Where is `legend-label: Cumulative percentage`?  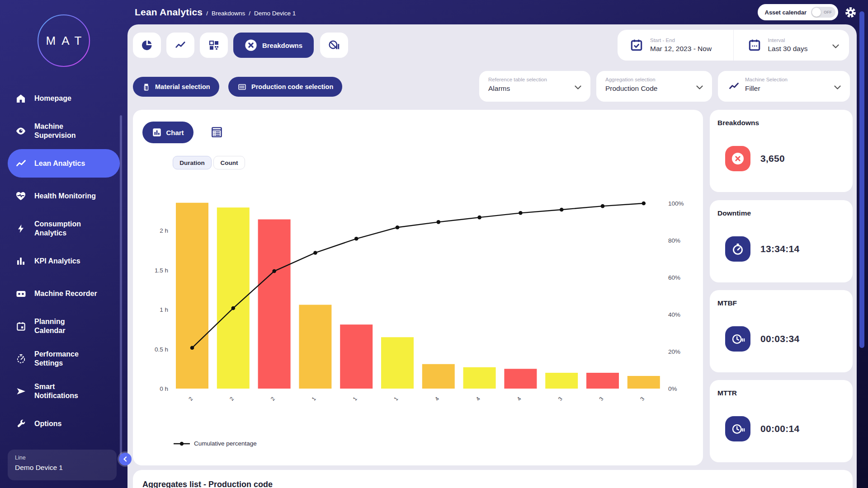 legend-label: Cumulative percentage is located at coordinates (225, 444).